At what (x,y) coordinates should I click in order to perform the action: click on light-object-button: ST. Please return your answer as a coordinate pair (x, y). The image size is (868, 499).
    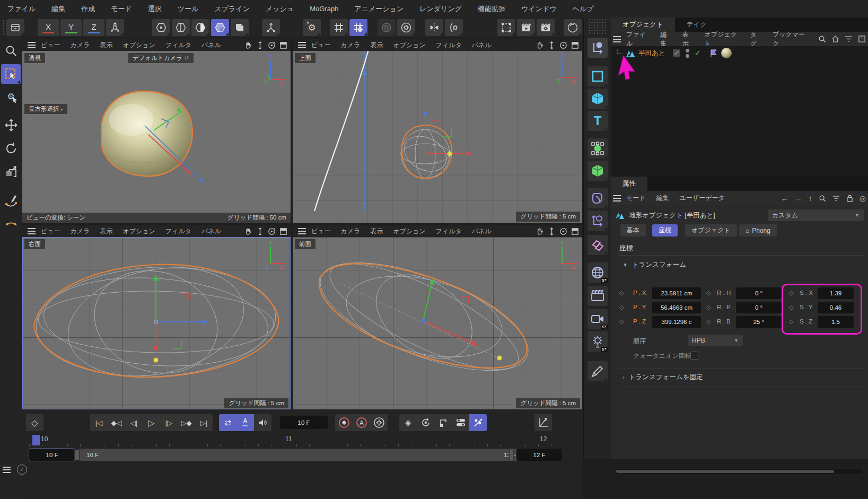
    Looking at the image, I should click on (598, 342).